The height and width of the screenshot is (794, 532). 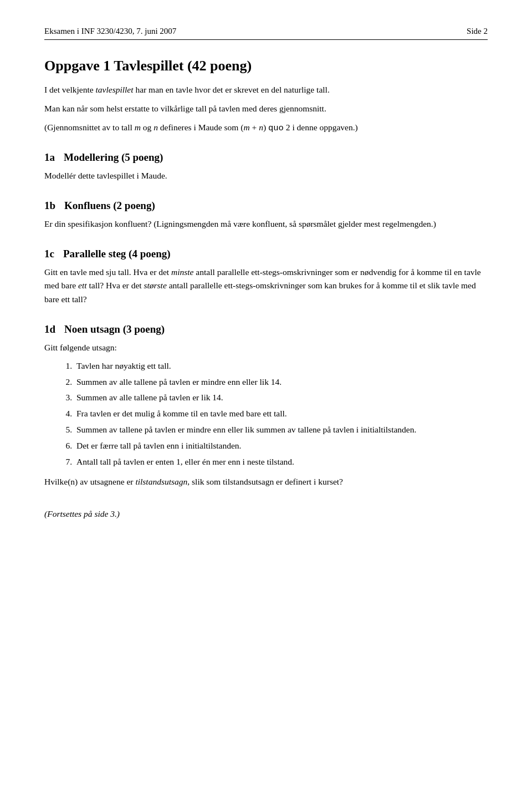 What do you see at coordinates (266, 176) in the screenshot?
I see `subsection-1a-body: Modellér dette tavlespillet i Maude.` at bounding box center [266, 176].